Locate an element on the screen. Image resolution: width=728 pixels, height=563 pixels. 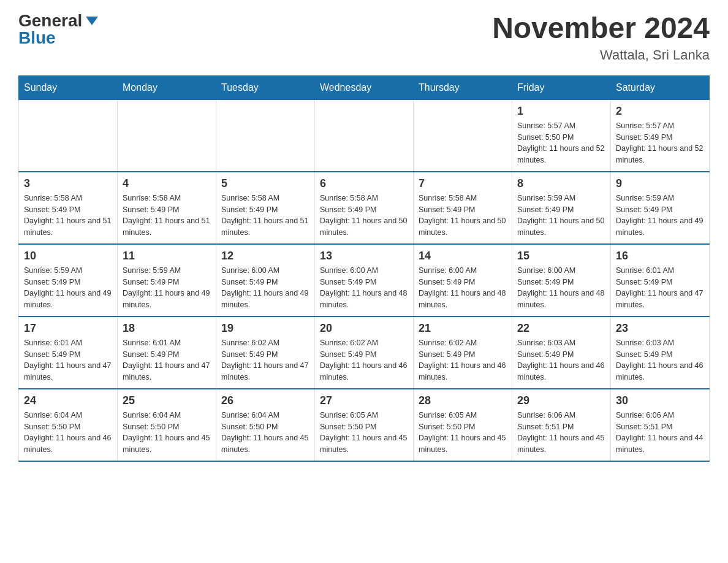
day-number: 11 is located at coordinates (167, 256).